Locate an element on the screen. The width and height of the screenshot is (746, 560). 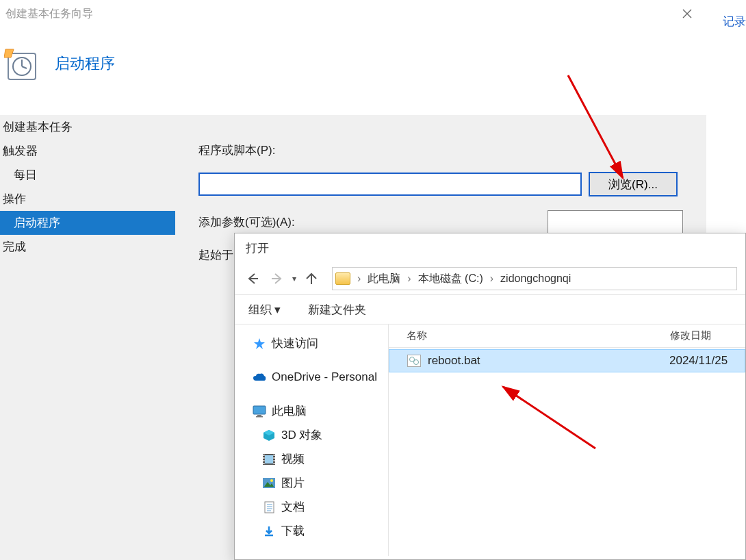
program-path-input is located at coordinates (390, 184).